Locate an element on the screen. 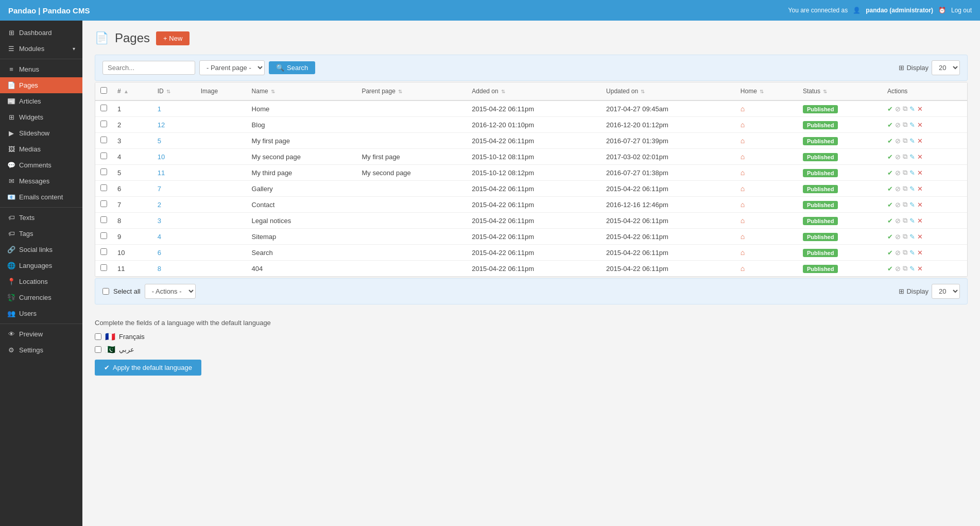  sidebar-item-pages: 📄 Pages is located at coordinates (41, 86).